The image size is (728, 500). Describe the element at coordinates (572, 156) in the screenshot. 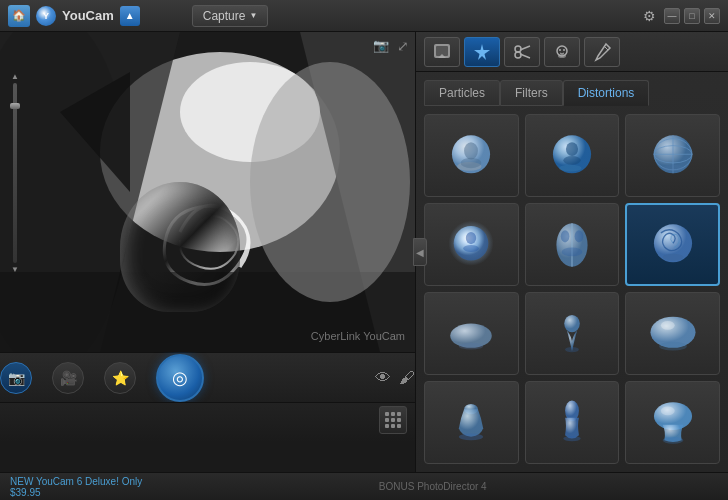

I see `effect-globe-blue` at that location.